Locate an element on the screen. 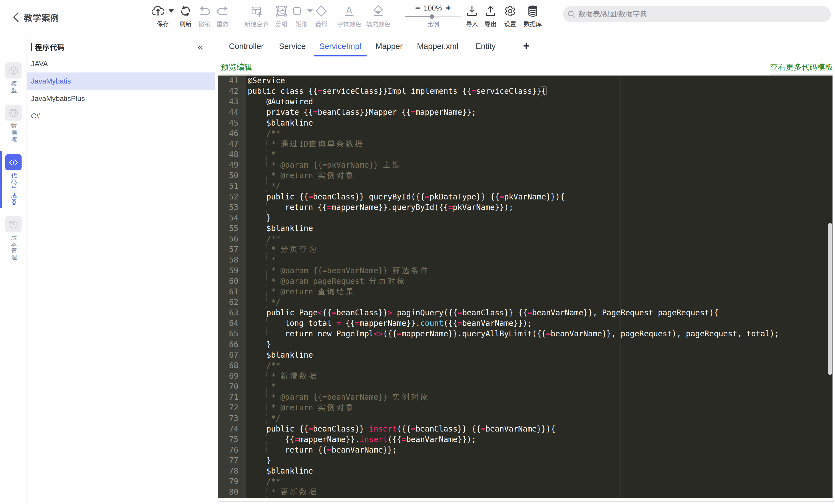 The width and height of the screenshot is (835, 504). code-line-73: 73 */ is located at coordinates (525, 418).